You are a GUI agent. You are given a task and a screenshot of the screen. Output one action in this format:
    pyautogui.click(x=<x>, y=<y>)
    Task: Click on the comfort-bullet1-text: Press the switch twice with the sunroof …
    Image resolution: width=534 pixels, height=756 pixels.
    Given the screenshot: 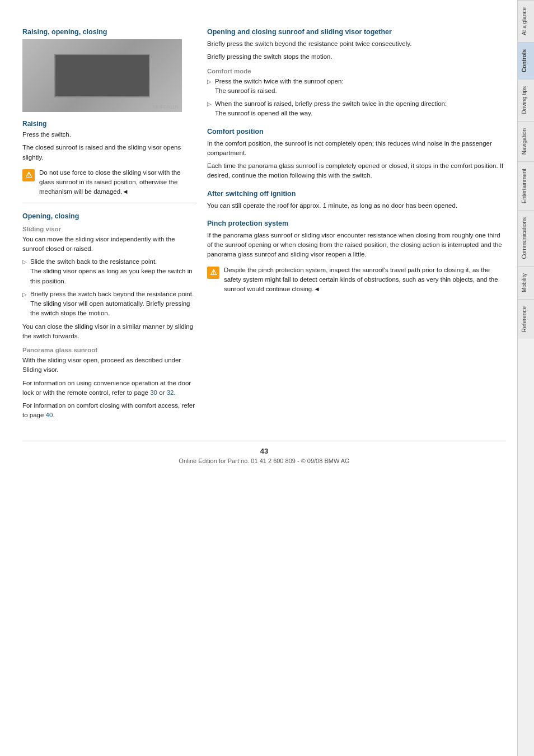 What is the action you would take?
    pyautogui.click(x=279, y=81)
    